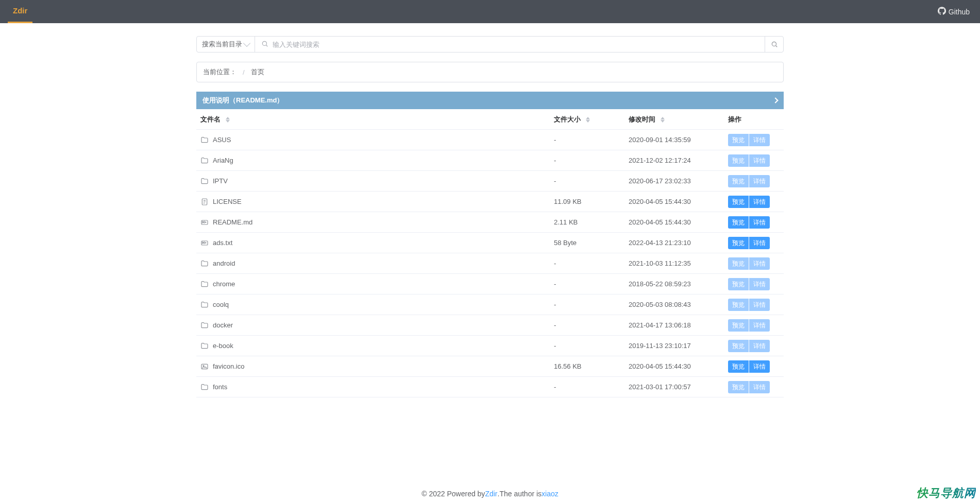 This screenshot has width=980, height=503. Describe the element at coordinates (377, 202) in the screenshot. I see `file-name-cell: LICENSE` at that location.